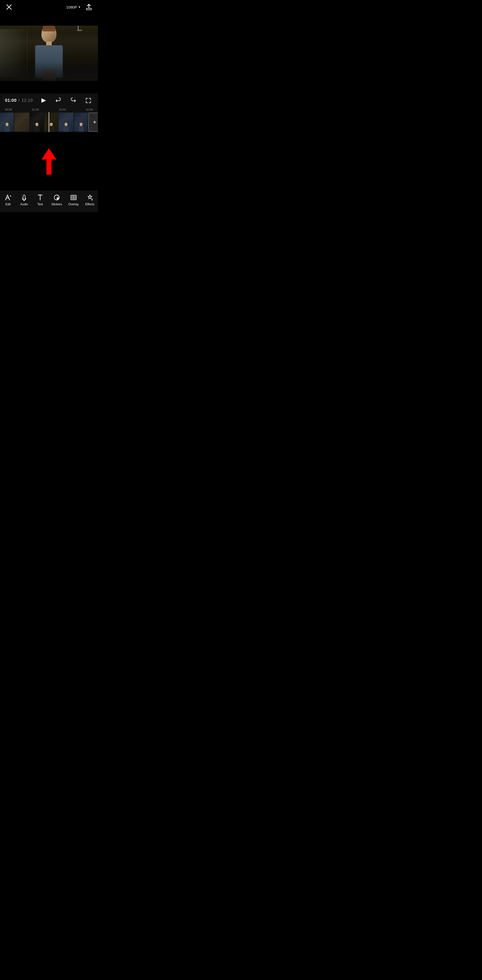  Describe the element at coordinates (49, 119) in the screenshot. I see `timeline-area: 00:58 01:00 01:02 01:04` at that location.